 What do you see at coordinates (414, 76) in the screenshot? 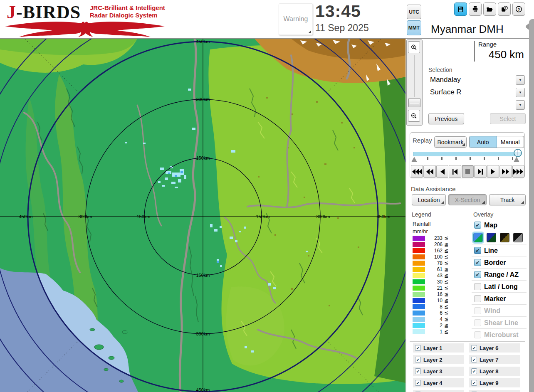
I see `zoom-slider-track` at bounding box center [414, 76].